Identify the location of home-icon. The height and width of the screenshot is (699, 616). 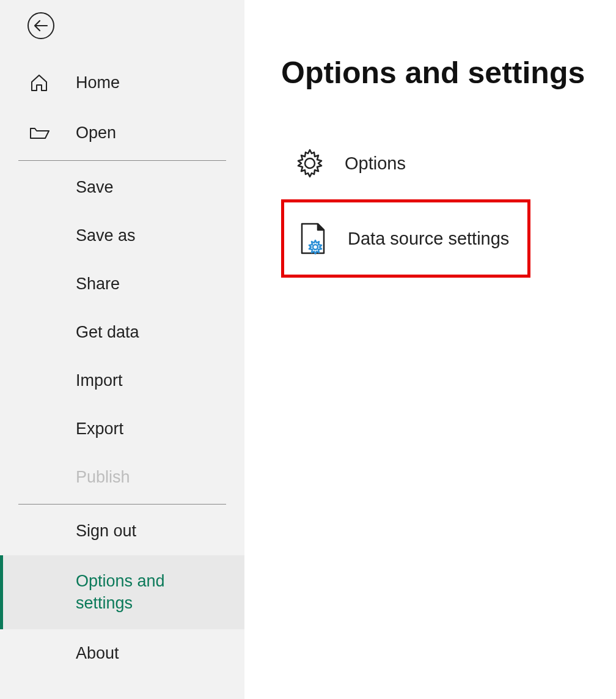
(41, 83).